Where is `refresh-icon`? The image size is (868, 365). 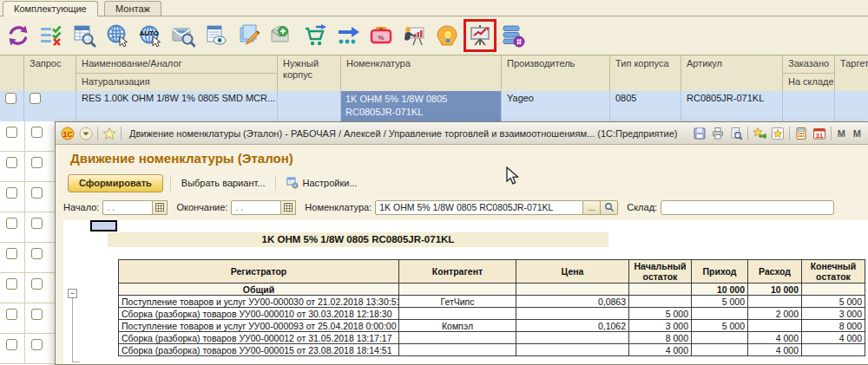 refresh-icon is located at coordinates (18, 36).